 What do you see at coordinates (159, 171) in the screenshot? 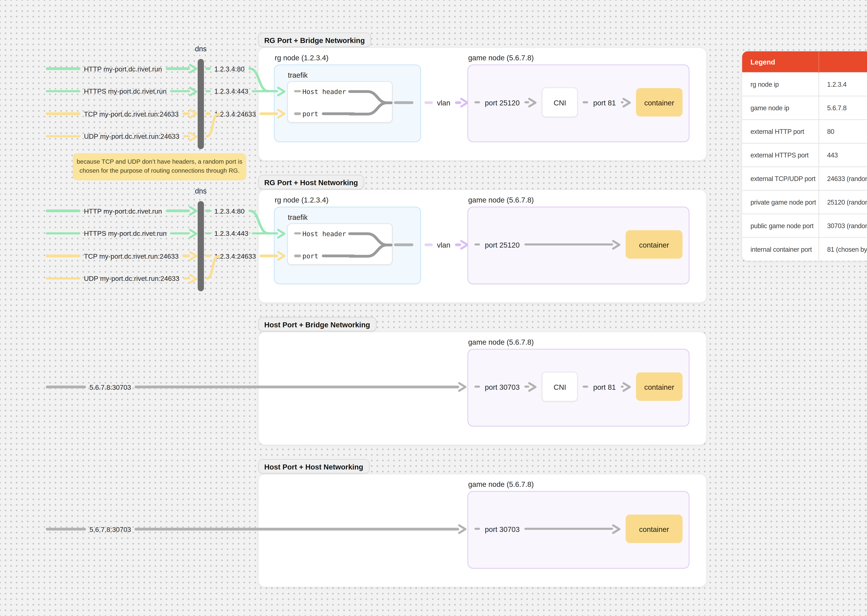
I see `note-line: chosen for the purpose of routing connec…` at bounding box center [159, 171].